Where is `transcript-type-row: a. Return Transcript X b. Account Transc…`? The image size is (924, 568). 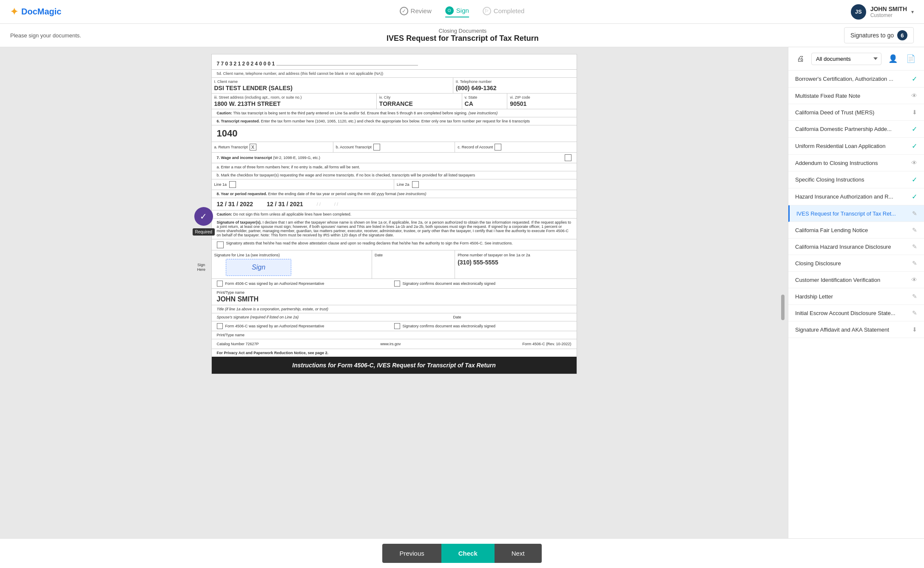 transcript-type-row: a. Return Transcript X b. Account Transc… is located at coordinates (394, 147).